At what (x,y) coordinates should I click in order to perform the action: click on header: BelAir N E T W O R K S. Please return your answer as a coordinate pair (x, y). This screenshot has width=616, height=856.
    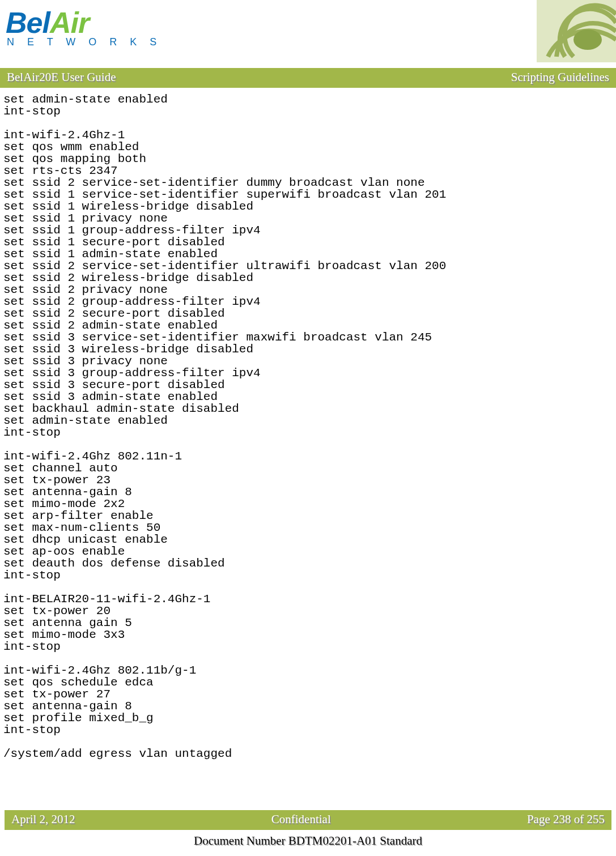
    Looking at the image, I should click on (308, 34).